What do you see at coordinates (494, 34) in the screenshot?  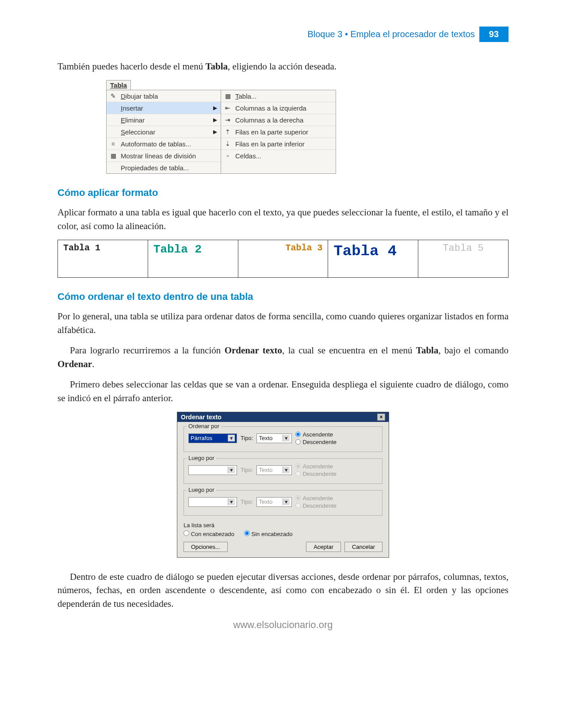 I see `page-number-badge: 93` at bounding box center [494, 34].